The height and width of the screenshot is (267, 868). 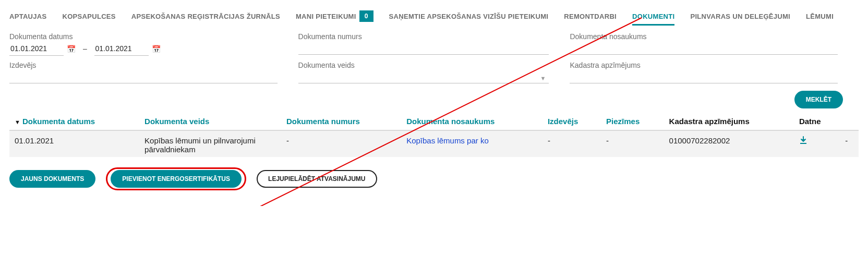 What do you see at coordinates (425, 48) in the screenshot?
I see `number-input` at bounding box center [425, 48].